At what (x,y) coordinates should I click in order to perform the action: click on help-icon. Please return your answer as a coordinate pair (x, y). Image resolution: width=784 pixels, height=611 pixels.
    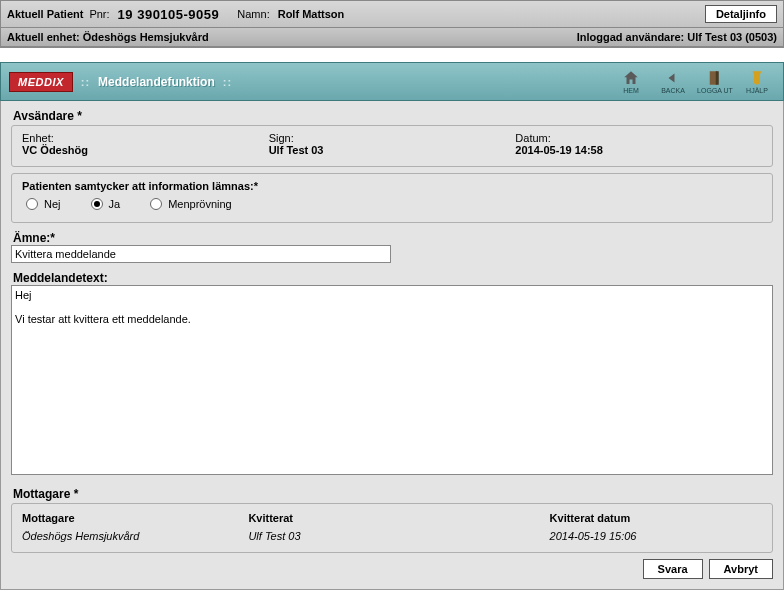
    Looking at the image, I should click on (757, 78).